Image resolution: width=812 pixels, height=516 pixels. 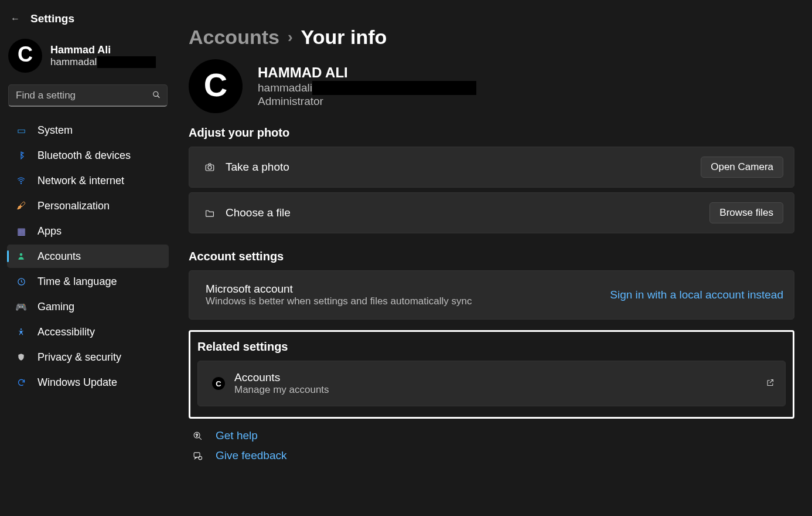 I want to click on sidebar-item-gaming: 🎮 Gaming, so click(x=88, y=307).